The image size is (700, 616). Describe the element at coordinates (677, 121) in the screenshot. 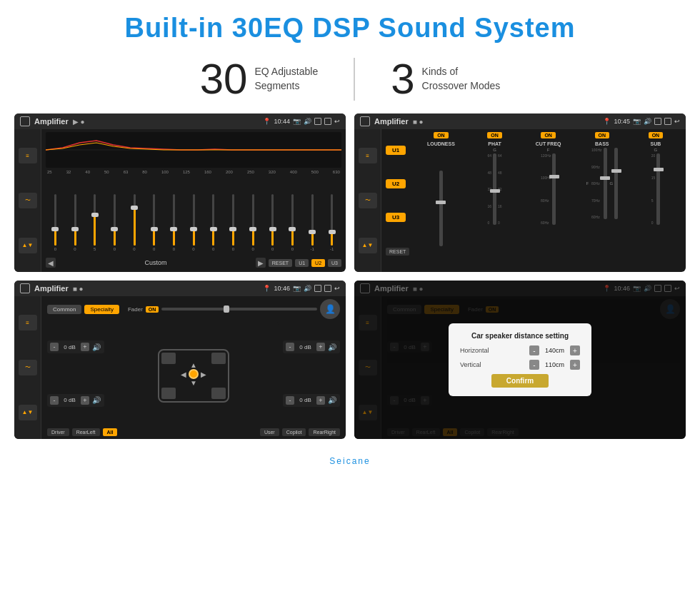

I see `cx-back-icon: ↩` at that location.